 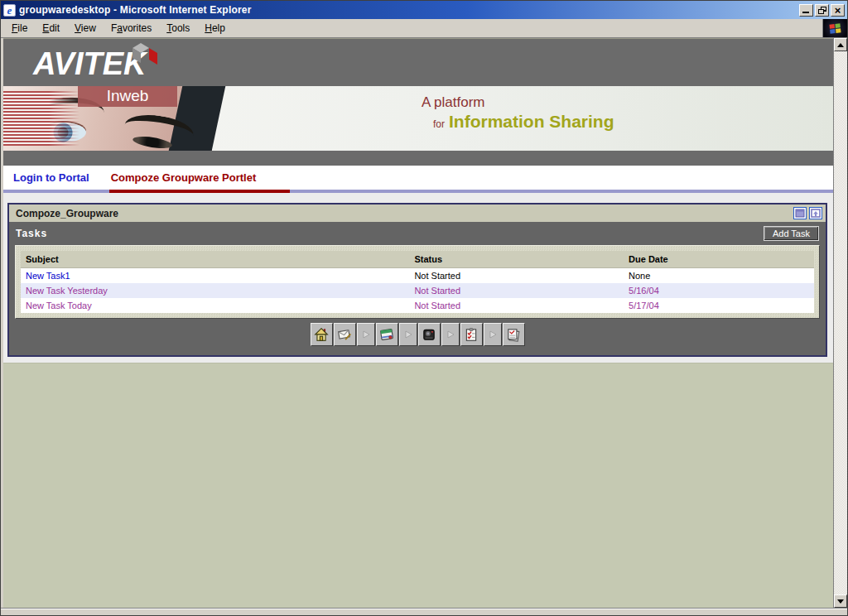 What do you see at coordinates (417, 282) in the screenshot?
I see `tasks-table: Subject Status Due Date New Task1 Not St…` at bounding box center [417, 282].